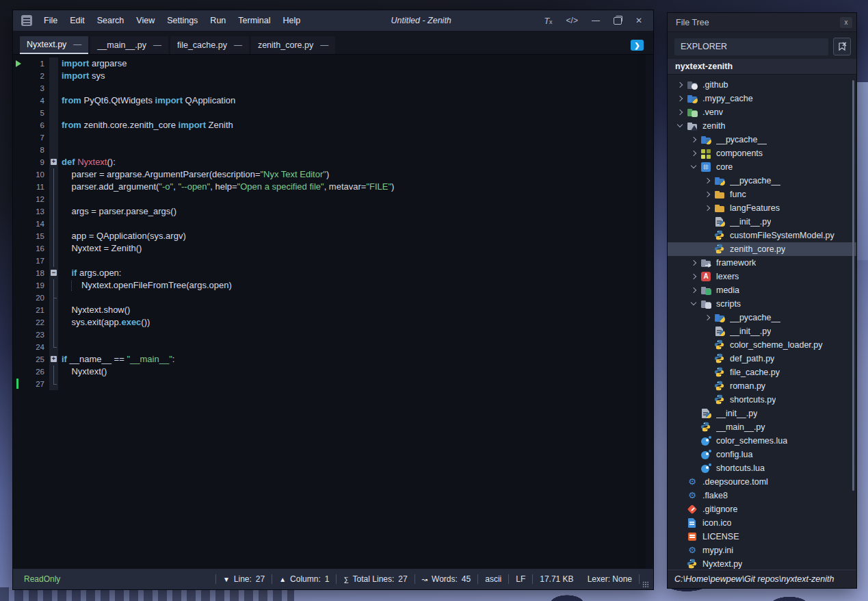  Describe the element at coordinates (762, 345) in the screenshot. I see `tree-item-color_scheme_loader.py: color_scheme_loader.py` at that location.